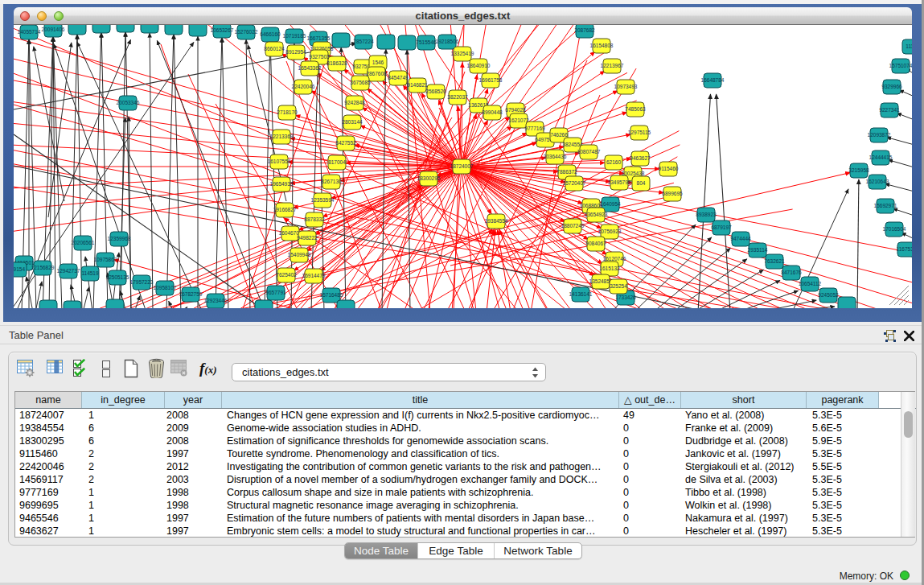 Image resolution: width=924 pixels, height=585 pixels. I want to click on svg-text: 14055714, so click(29, 32).